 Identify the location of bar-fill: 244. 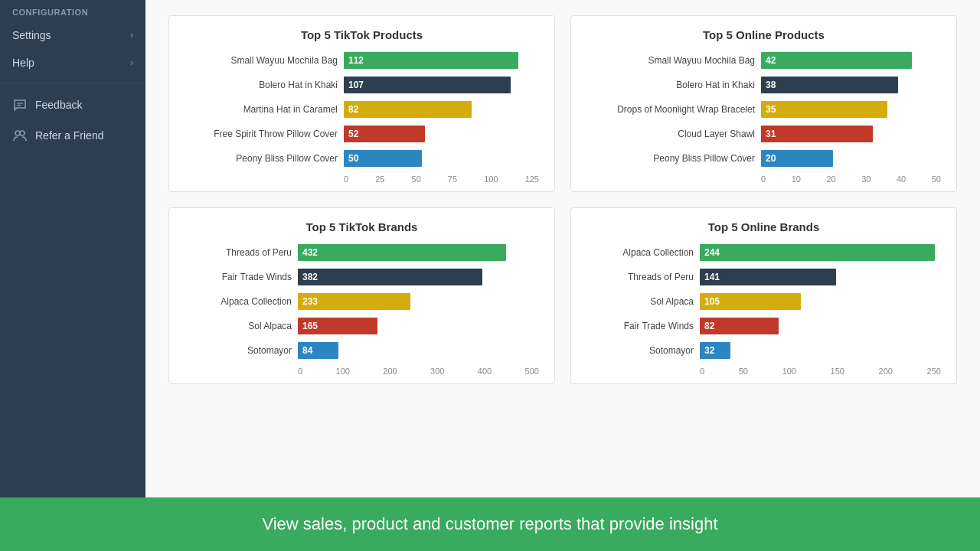
(818, 253).